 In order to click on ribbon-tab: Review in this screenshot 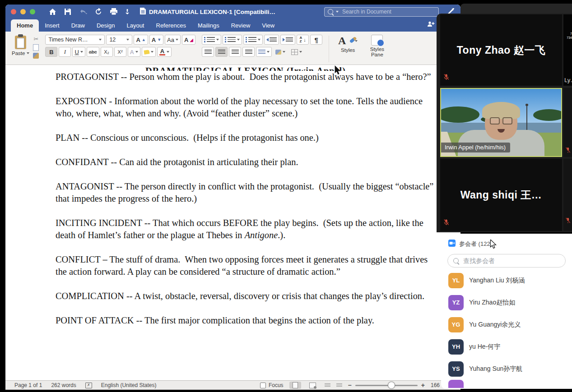, I will do `click(241, 25)`.